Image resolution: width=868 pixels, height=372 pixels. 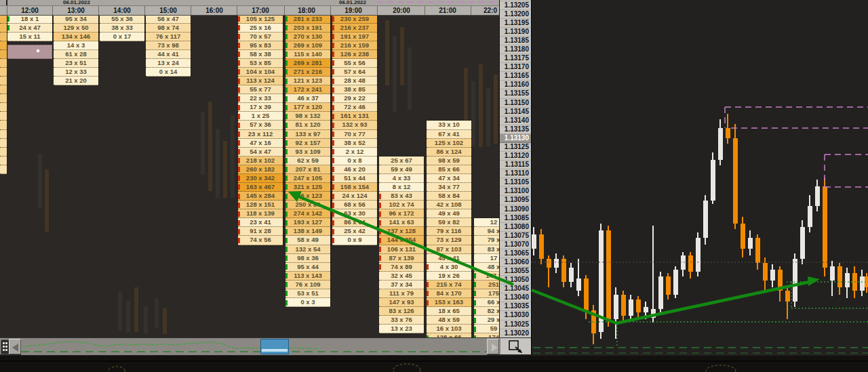 What do you see at coordinates (515, 169) in the screenshot?
I see `price-scale: 1.132101.132051.132001.131951.131901.131…` at bounding box center [515, 169].